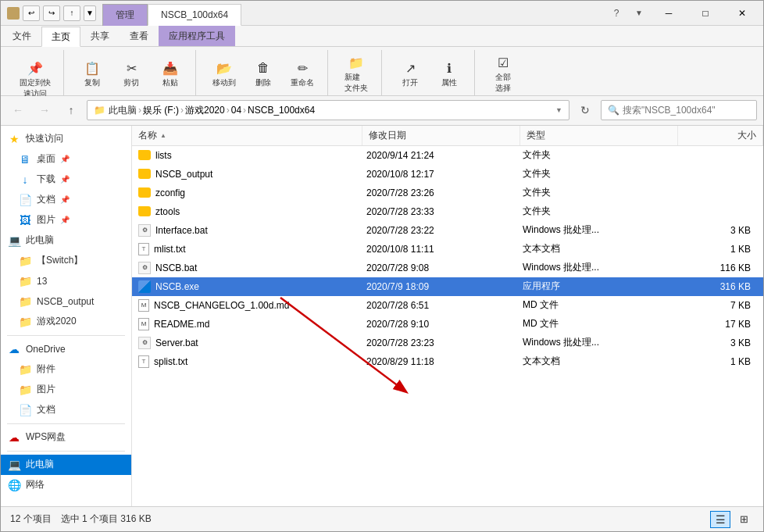 The image size is (764, 532). I want to click on sidebar-item-label: 图片, so click(46, 220).